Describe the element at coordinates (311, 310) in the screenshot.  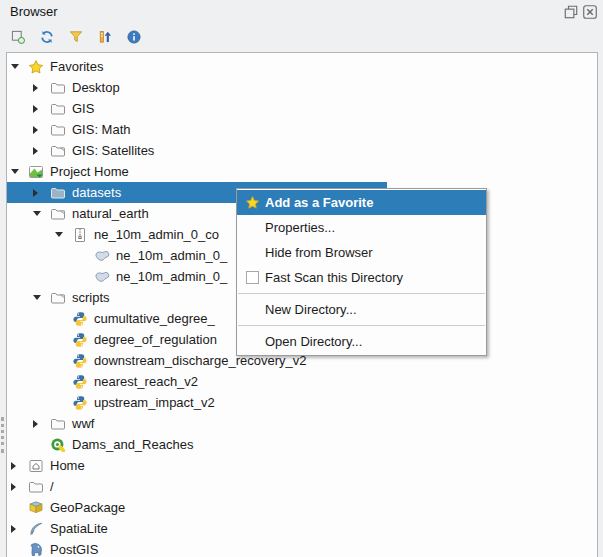
I see `menu-item-label: New Directory...` at that location.